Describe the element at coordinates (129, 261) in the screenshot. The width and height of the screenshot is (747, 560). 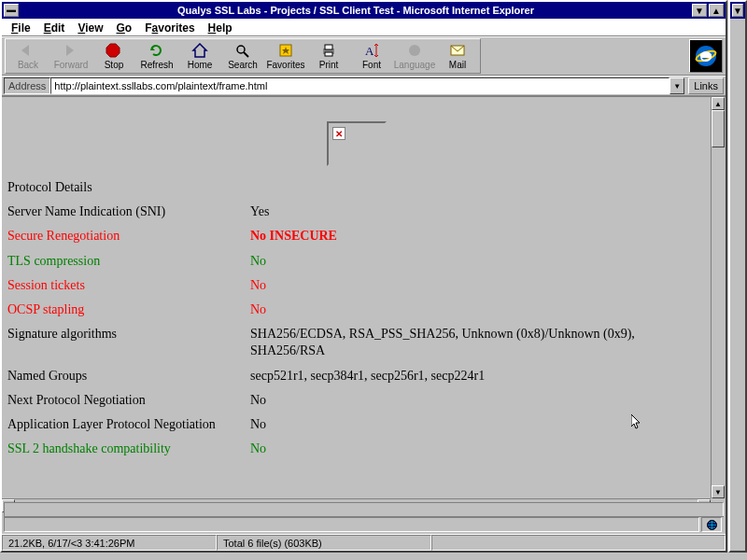
I see `row-label: TLS compression` at that location.